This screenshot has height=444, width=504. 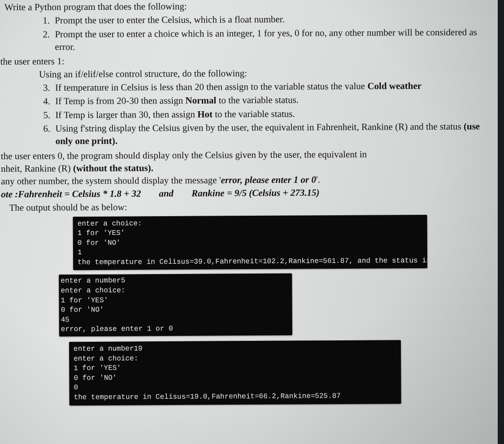 What do you see at coordinates (318, 180) in the screenshot?
I see `any-other-b: '.` at bounding box center [318, 180].